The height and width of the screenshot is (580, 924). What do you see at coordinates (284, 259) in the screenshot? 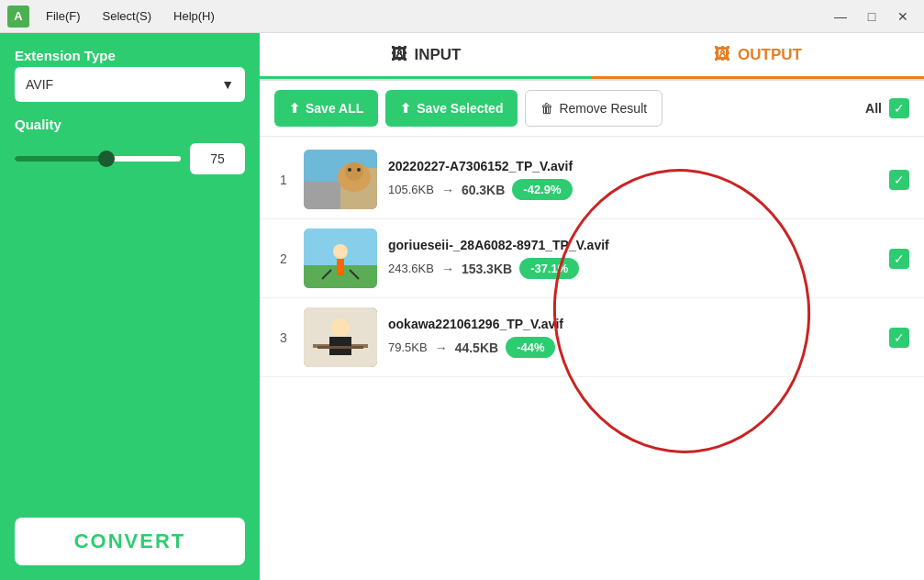
I see `row-number: 2` at bounding box center [284, 259].